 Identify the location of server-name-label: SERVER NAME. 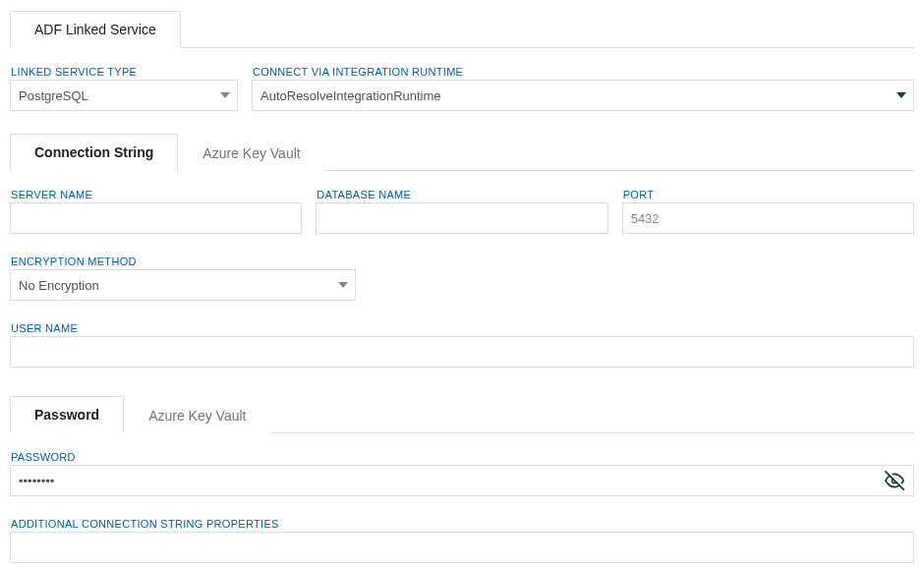
(156, 195).